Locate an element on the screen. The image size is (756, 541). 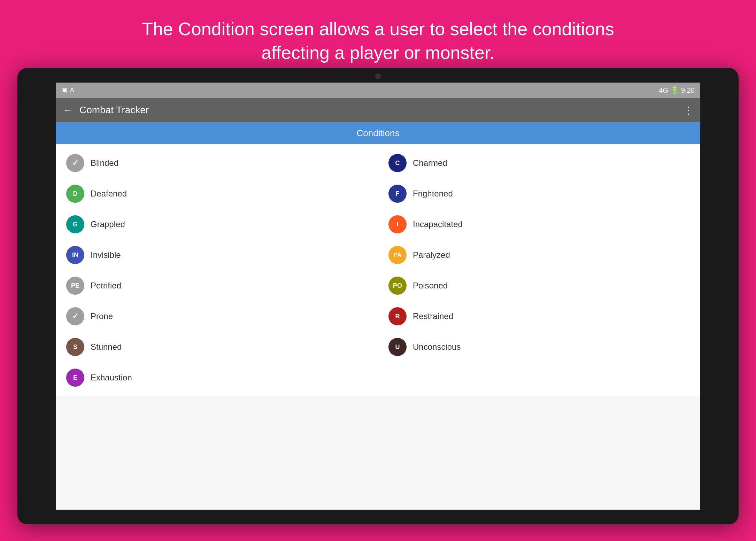
condition-item-incapacitated: I Incapacitated is located at coordinates (539, 224).